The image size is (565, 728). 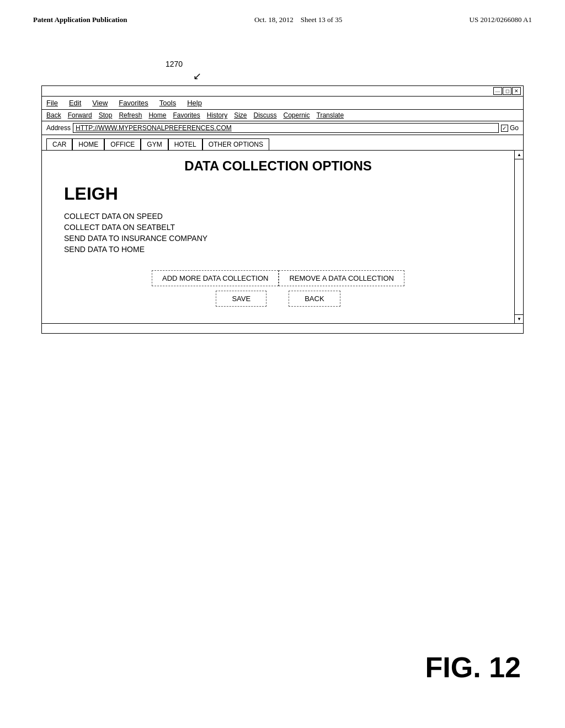 What do you see at coordinates (282, 143) in the screenshot?
I see `tab-bar: CAR HOME OFFICE GYM HOTEL OTHER OPTIONS` at bounding box center [282, 143].